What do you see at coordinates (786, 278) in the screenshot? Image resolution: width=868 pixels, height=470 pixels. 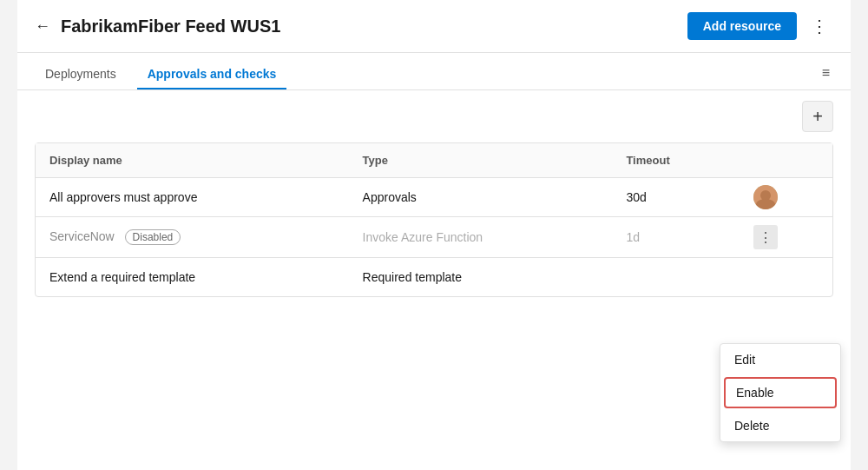 I see `row3-actions` at bounding box center [786, 278].